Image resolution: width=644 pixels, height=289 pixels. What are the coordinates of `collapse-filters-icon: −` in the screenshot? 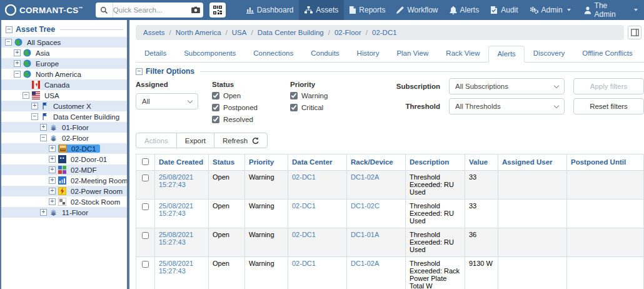 It's located at (139, 71).